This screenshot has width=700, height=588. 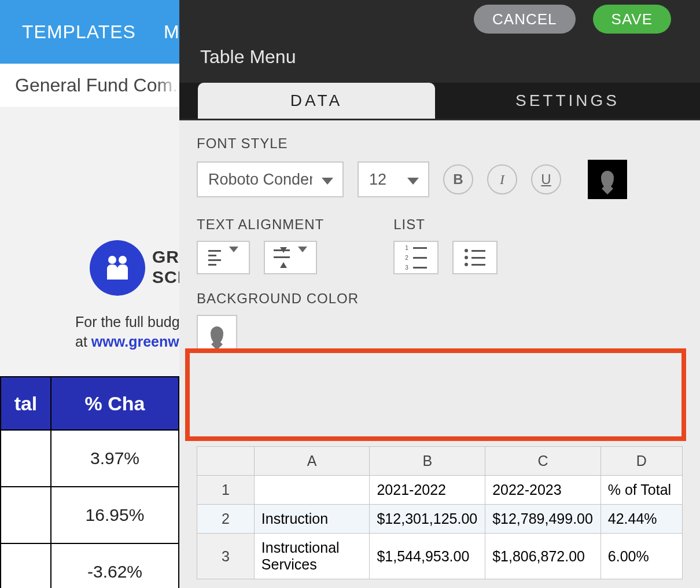 What do you see at coordinates (502, 179) in the screenshot?
I see `italic-button: I` at bounding box center [502, 179].